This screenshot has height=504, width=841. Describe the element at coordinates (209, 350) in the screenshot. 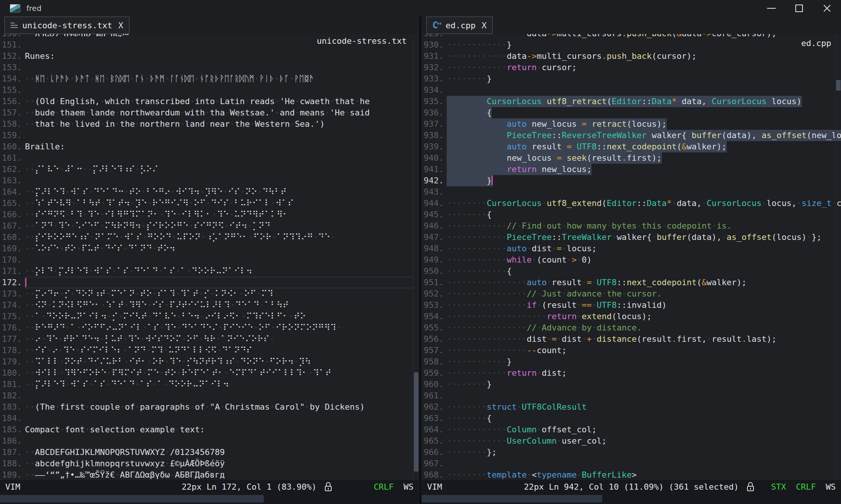

I see `code-line: 178.··⠊⠎·⠔·⠹⠑·⠎⠊⠍⠊⠇⠑⠆·⠁⠝⠙·⠍⠹·⠥⠝⠙⠁⠇⠇⠪⠫·⠙⠁…` at that location.